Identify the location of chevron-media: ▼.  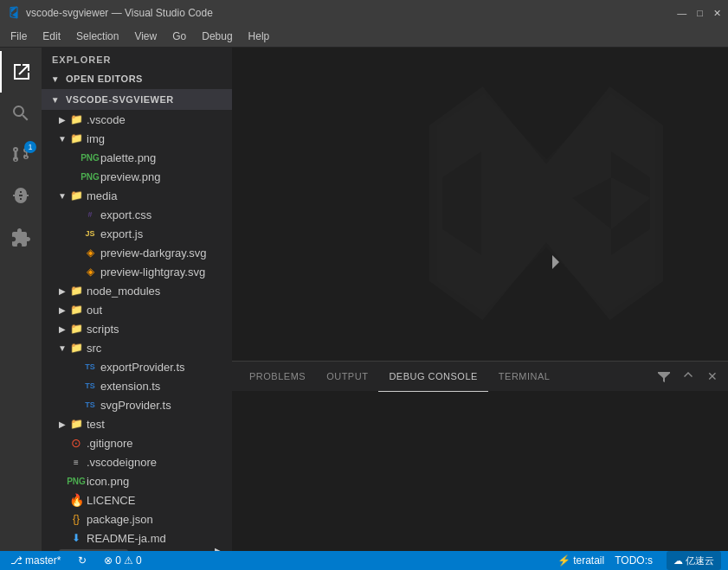
(62, 195).